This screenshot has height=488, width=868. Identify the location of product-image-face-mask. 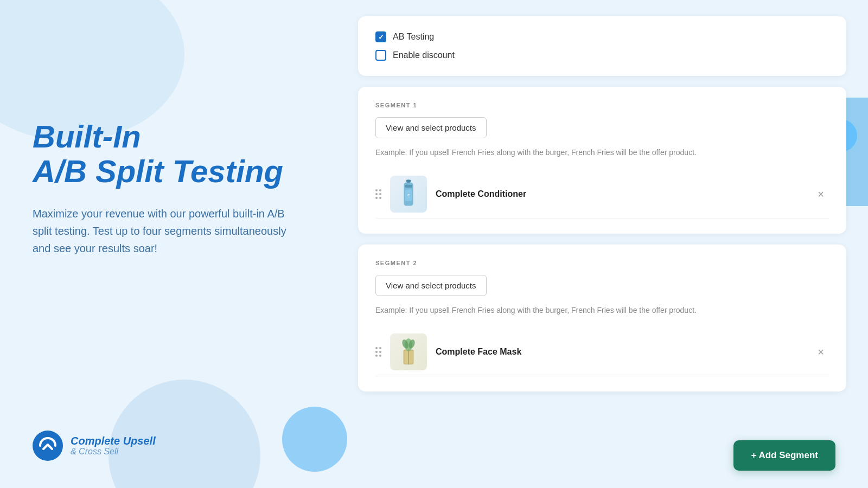
(409, 352).